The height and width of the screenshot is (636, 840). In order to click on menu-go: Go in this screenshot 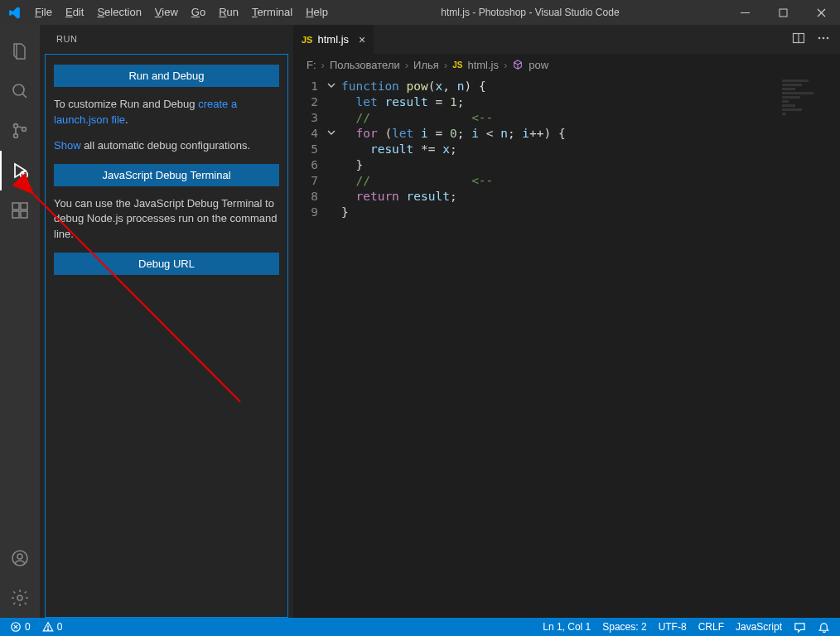, I will do `click(199, 12)`.